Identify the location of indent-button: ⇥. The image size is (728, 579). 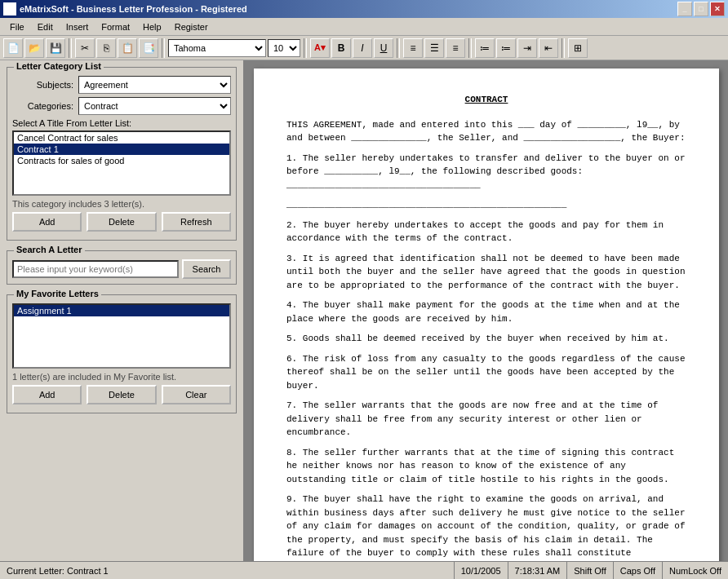
(527, 48).